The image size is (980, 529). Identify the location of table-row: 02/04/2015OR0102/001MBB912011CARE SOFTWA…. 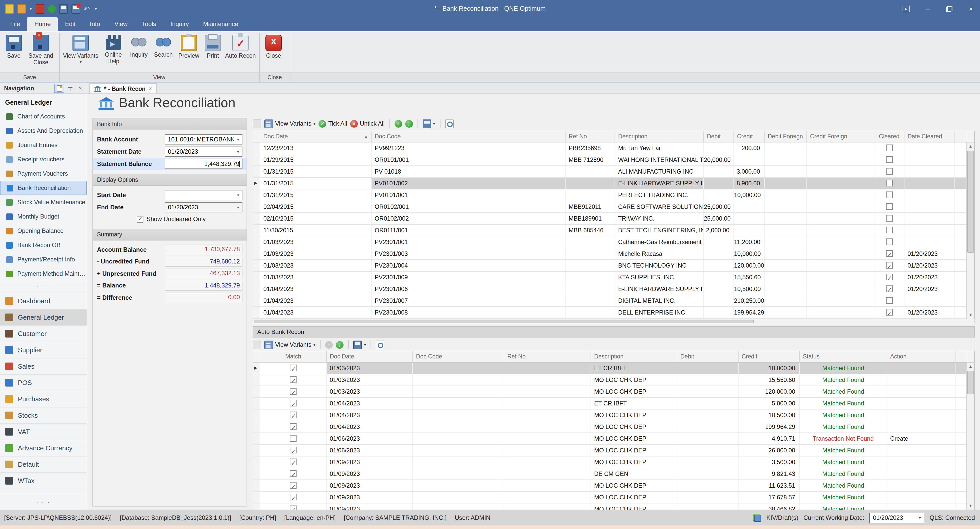
(614, 207).